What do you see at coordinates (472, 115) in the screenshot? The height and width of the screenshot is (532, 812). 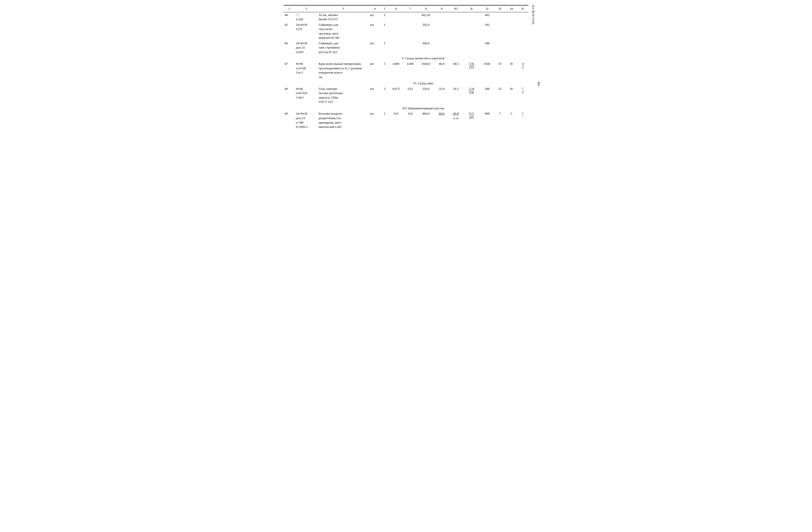 I see `fraction-c11: 8,I2 I,65` at bounding box center [472, 115].